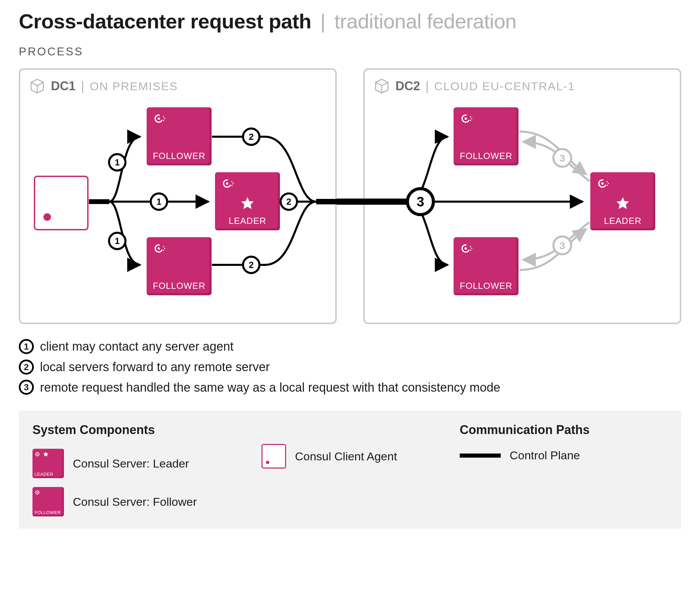 This screenshot has width=700, height=595. What do you see at coordinates (427, 86) in the screenshot?
I see `dc2-sep: |` at bounding box center [427, 86].